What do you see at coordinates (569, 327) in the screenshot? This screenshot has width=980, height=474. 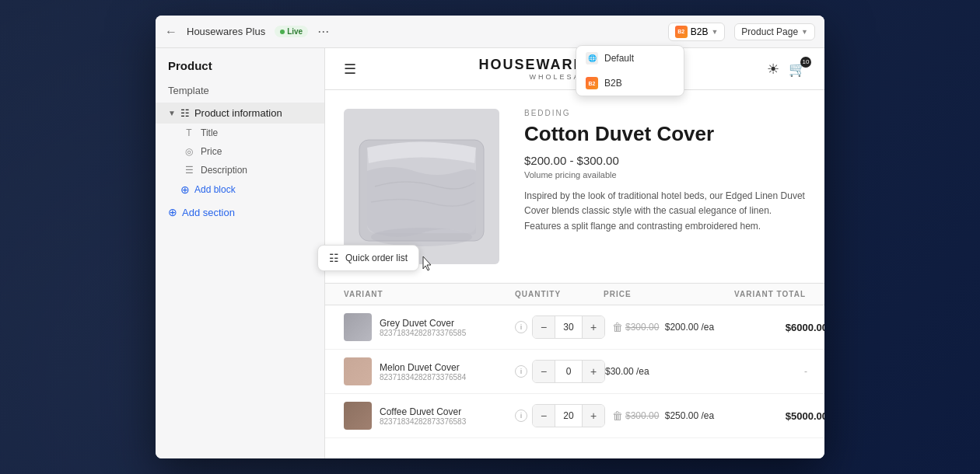 I see `qty-stepper-grey: − +` at bounding box center [569, 327].